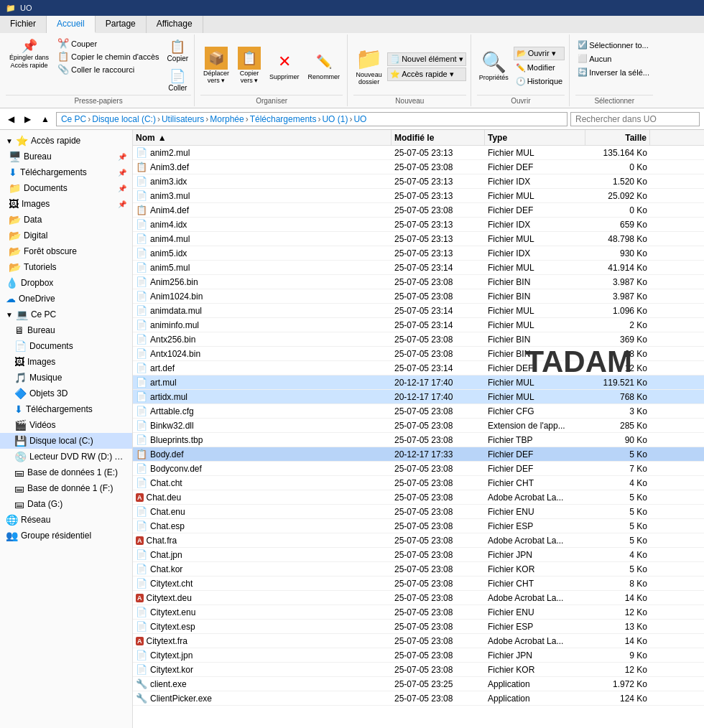 Image resolution: width=704 pixels, height=728 pixels. Describe the element at coordinates (614, 72) in the screenshot. I see `inverser-selection-button: 🔄Inverser la sélé...` at that location.